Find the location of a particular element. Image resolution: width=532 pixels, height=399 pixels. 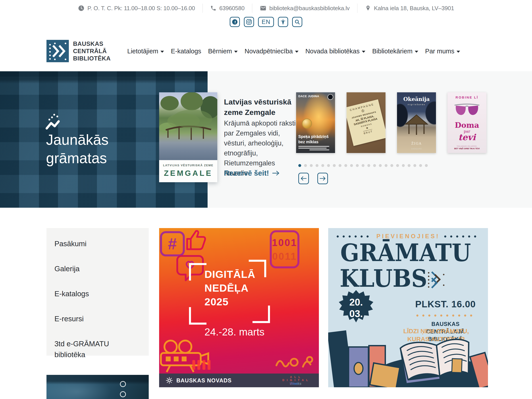

publisher-badge-icon is located at coordinates (330, 97).